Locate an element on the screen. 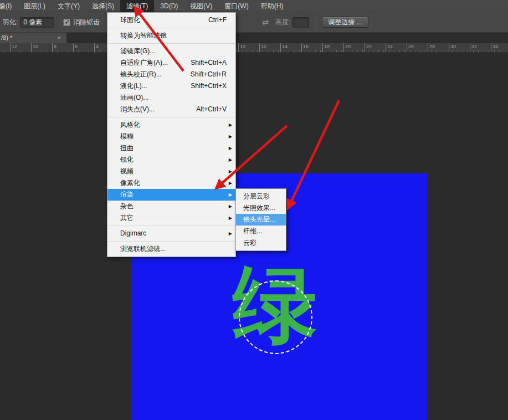 The image size is (508, 420). menubar-item: 帮助(H) is located at coordinates (273, 6).